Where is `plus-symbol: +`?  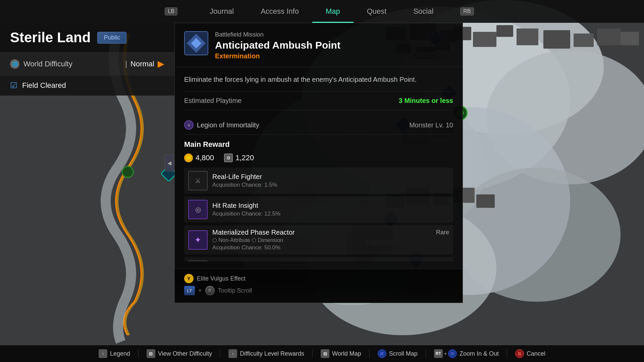
plus-symbol: + is located at coordinates (200, 291).